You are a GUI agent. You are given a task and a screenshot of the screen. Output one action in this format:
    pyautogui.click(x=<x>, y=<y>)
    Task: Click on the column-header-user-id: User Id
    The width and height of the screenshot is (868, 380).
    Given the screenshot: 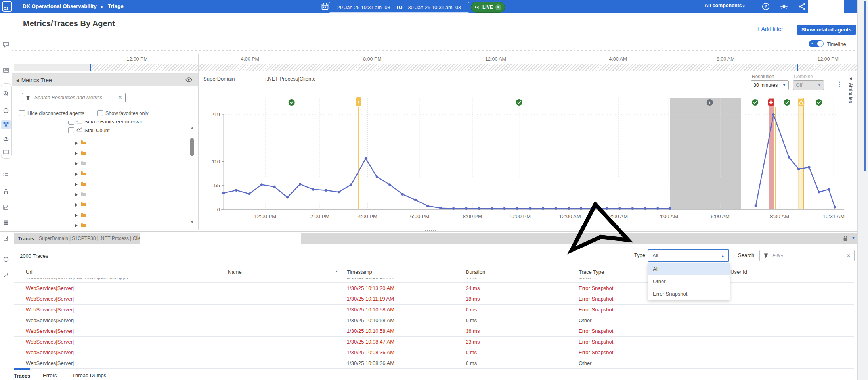 What is the action you would take?
    pyautogui.click(x=739, y=272)
    